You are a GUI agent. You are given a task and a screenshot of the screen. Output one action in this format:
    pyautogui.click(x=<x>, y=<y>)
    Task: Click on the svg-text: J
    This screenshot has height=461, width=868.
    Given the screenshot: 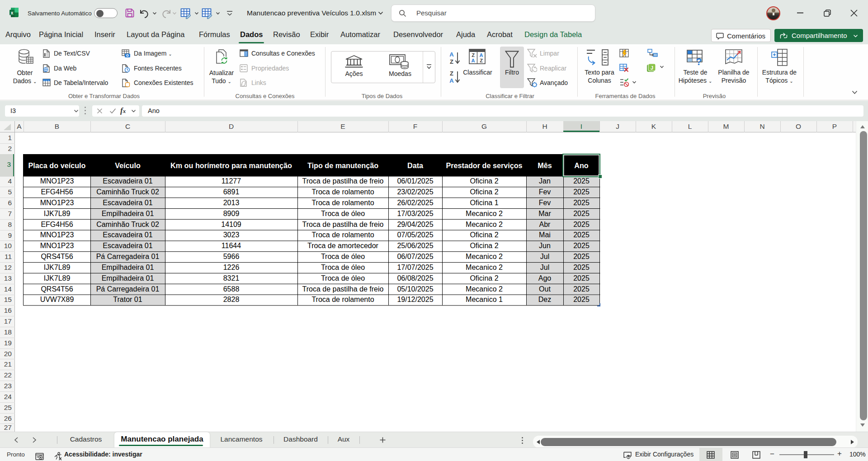 What is the action you would take?
    pyautogui.click(x=652, y=68)
    